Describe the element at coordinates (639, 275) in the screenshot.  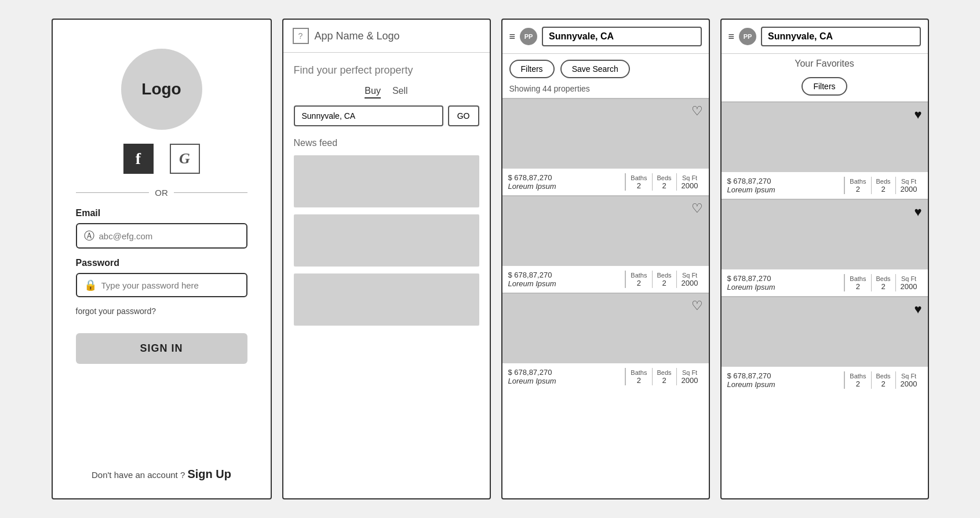
I see `baths-label-2: Baths` at that location.